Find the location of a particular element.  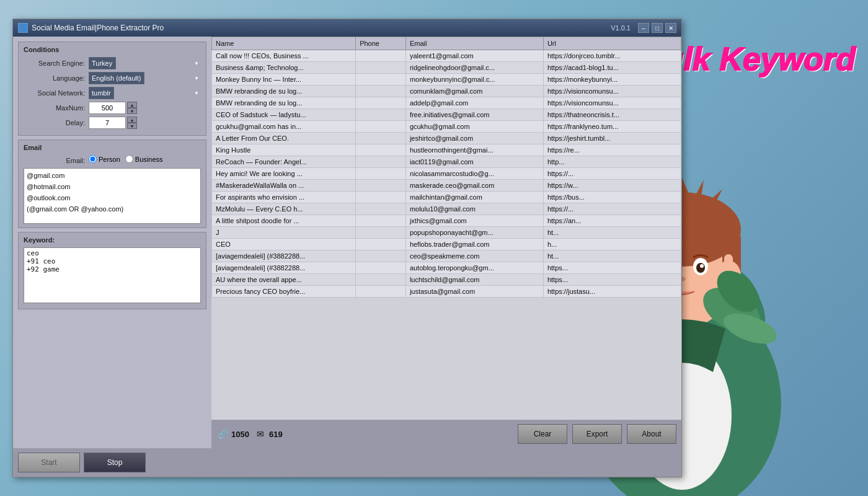

status-bar: 🔗 1050 ✉ 619 Clear Export About is located at coordinates (446, 434).